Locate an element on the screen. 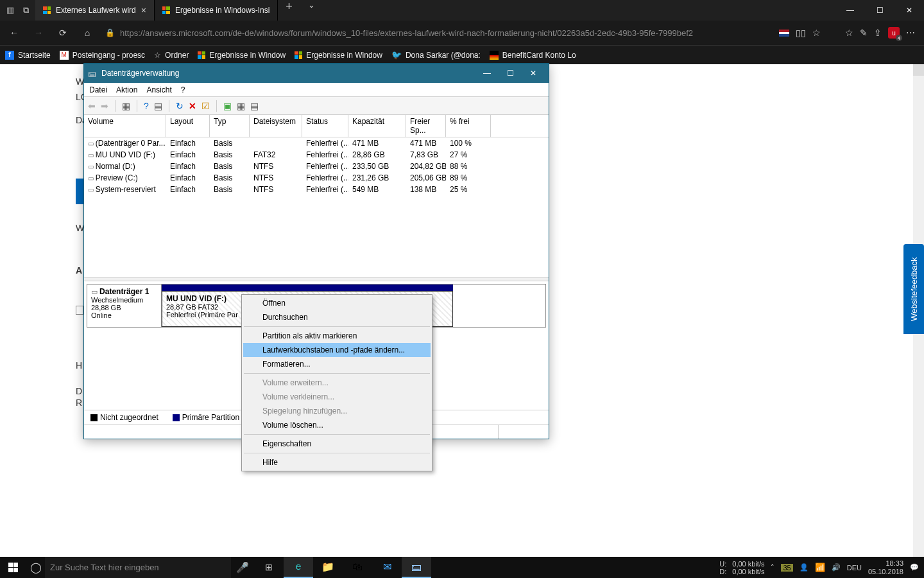  people-icon: 👤 is located at coordinates (804, 568).